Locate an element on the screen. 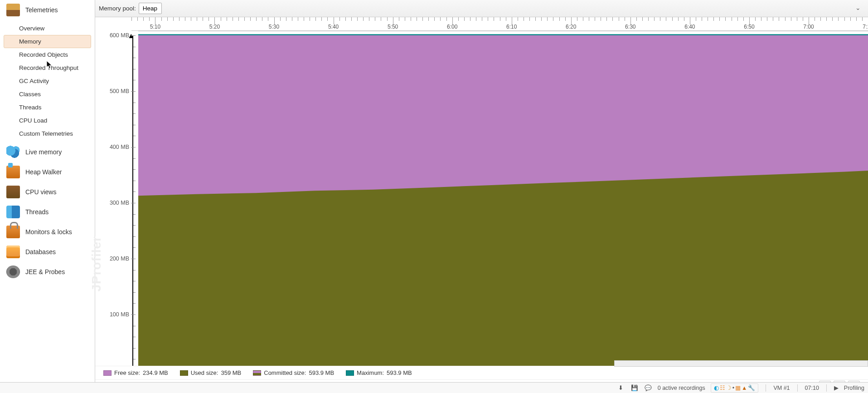 The height and width of the screenshot is (393, 868). sidebar-item-memory: Memory is located at coordinates (47, 42).